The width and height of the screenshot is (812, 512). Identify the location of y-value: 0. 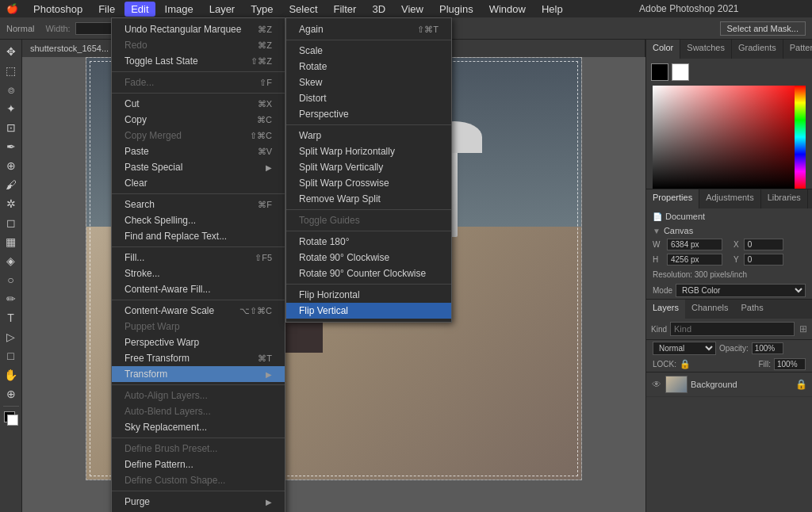
(764, 260).